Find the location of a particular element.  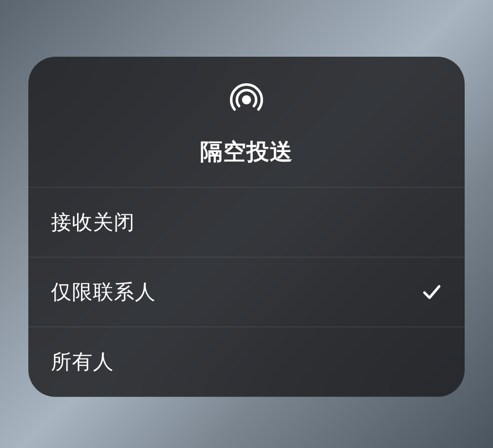

checkmark-icon is located at coordinates (432, 292).